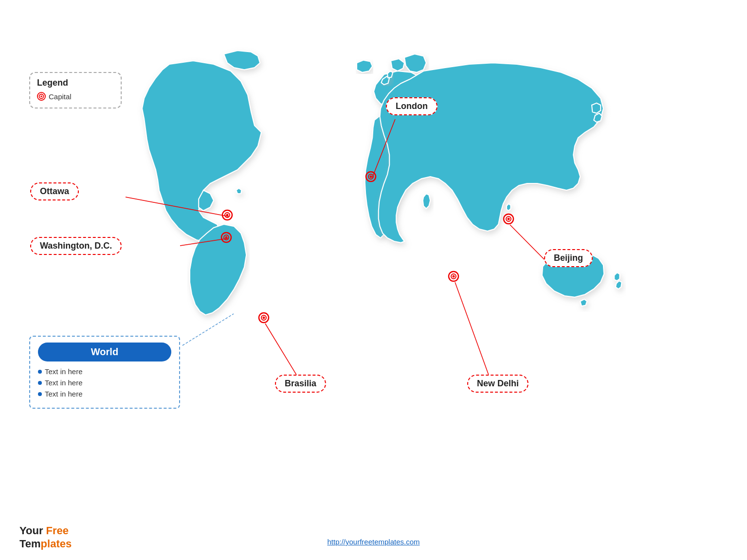 The width and height of the screenshot is (747, 560). What do you see at coordinates (454, 276) in the screenshot?
I see `capital-marker-new-delhi` at bounding box center [454, 276].